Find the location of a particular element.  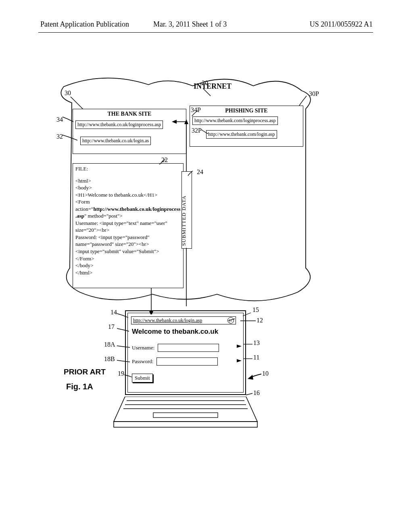

ref-30P: 30P is located at coordinates (314, 94).